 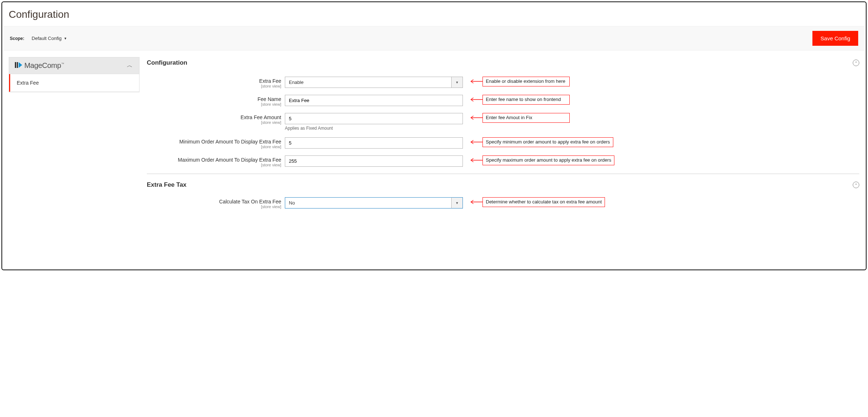 What do you see at coordinates (230, 142) in the screenshot?
I see `field-label: Minimum Order Amount To Display Extra Fe…` at bounding box center [230, 142].